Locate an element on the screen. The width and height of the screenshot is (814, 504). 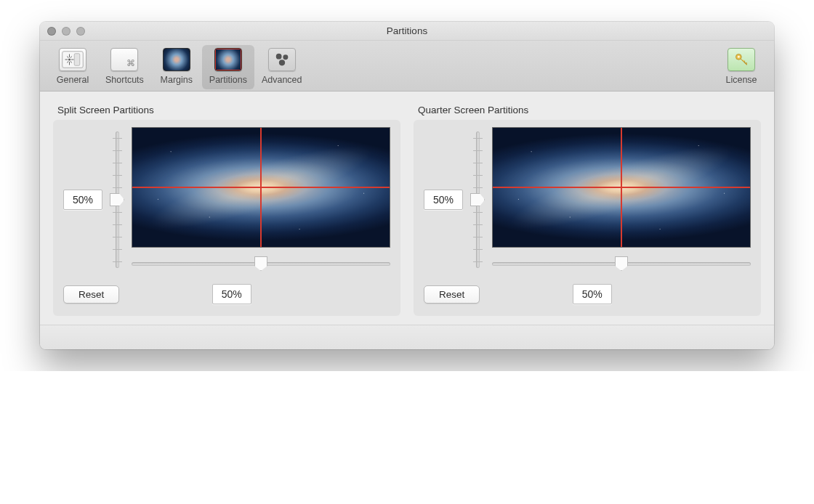
close-button is located at coordinates (52, 31).